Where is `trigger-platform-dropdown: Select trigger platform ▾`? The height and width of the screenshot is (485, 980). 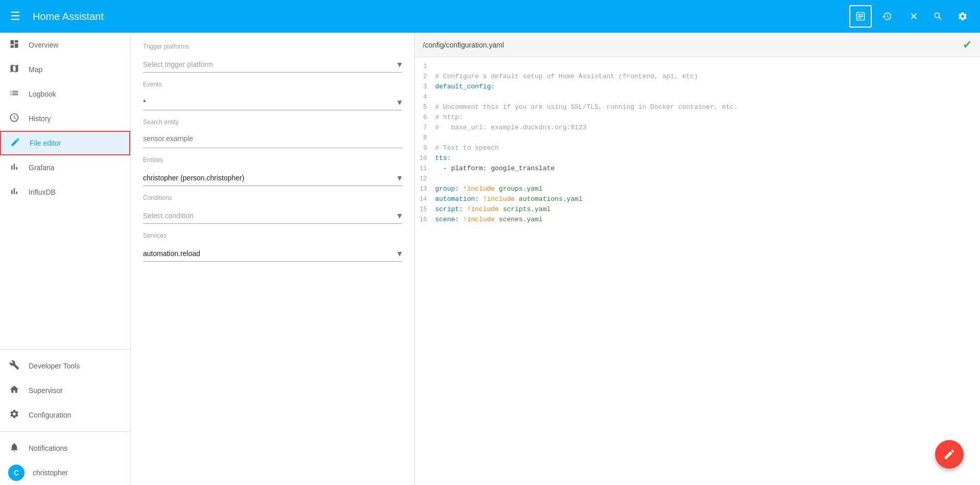 trigger-platform-dropdown: Select trigger platform ▾ is located at coordinates (273, 63).